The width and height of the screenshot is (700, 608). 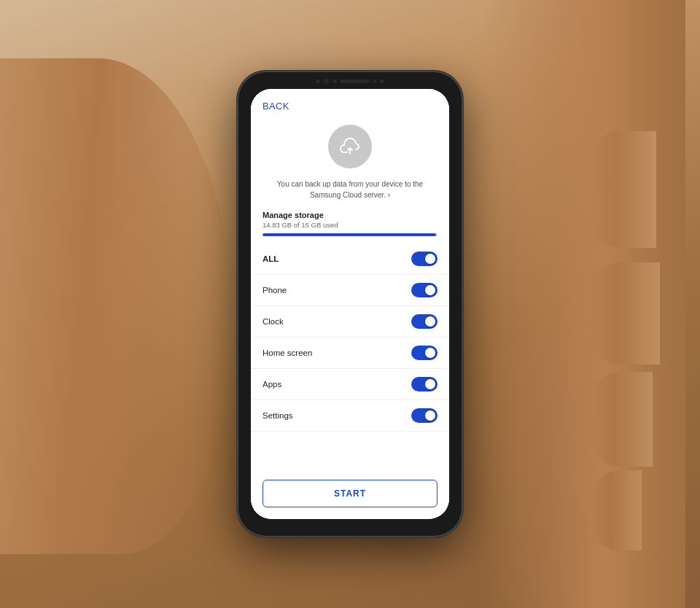 What do you see at coordinates (350, 494) in the screenshot?
I see `start-button: START` at bounding box center [350, 494].